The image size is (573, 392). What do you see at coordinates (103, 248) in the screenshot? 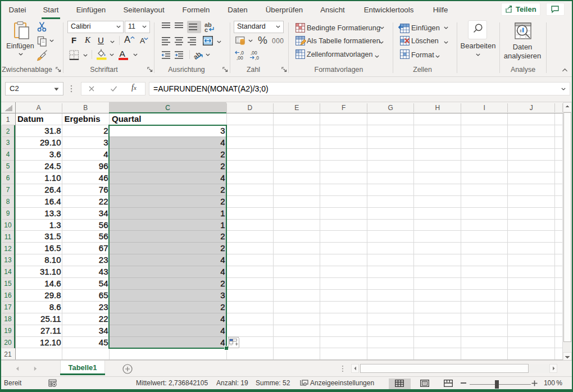
I see `svg-text: 67` at bounding box center [103, 248].